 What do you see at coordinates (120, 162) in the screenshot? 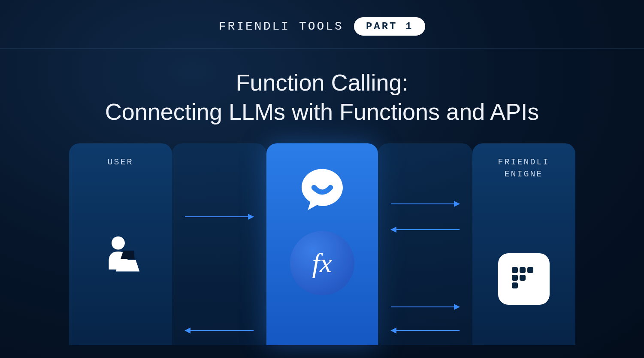
I see `user-label: USER` at bounding box center [120, 162].